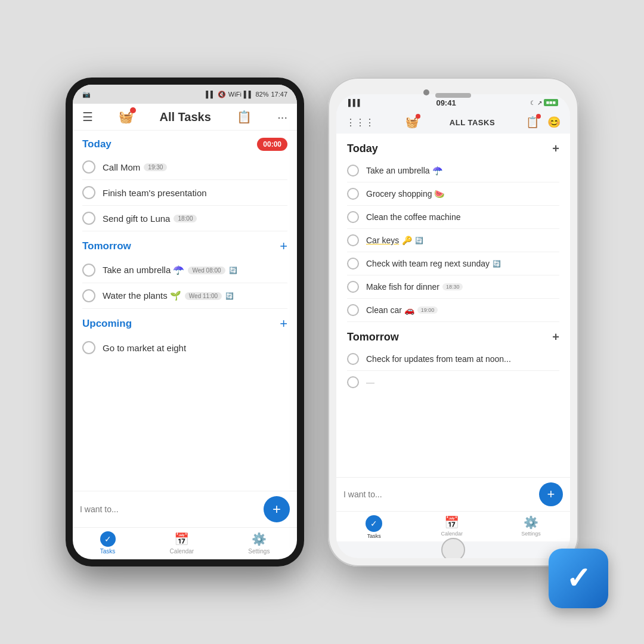 This screenshot has width=644, height=644. Describe the element at coordinates (453, 548) in the screenshot. I see `ios-home-button` at that location.